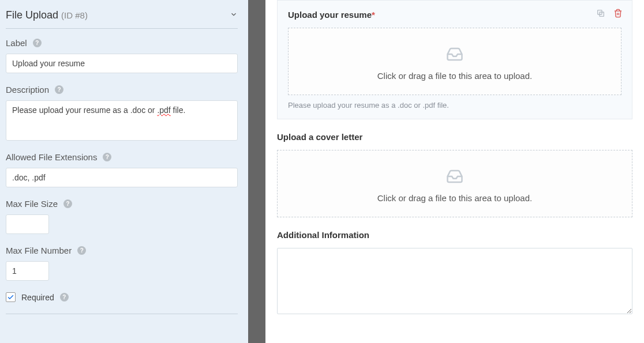 This screenshot has width=644, height=343. Describe the element at coordinates (122, 169) in the screenshot. I see `field-allowed-ext: Allowed File Extensions ?` at that location.